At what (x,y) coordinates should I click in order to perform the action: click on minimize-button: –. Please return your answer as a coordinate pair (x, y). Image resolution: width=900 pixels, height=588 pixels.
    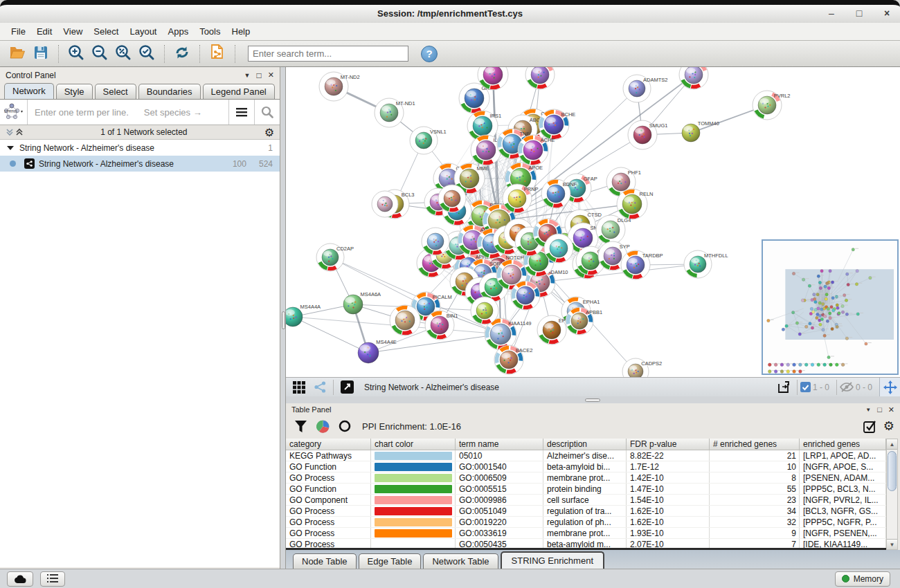
    Looking at the image, I should click on (831, 13).